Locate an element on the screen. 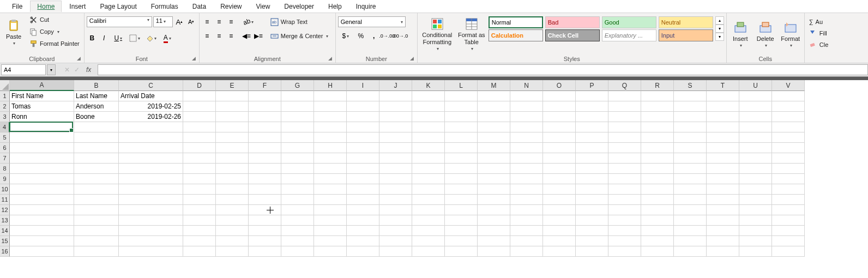 The width and height of the screenshot is (868, 278). cell-V8 is located at coordinates (788, 169).